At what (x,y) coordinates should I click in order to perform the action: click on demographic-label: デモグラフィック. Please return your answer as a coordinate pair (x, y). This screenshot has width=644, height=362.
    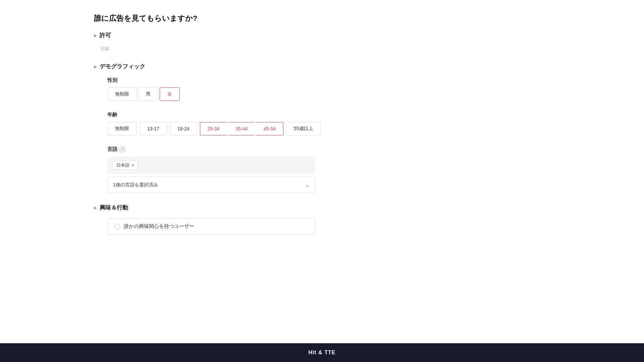
    Looking at the image, I should click on (122, 66).